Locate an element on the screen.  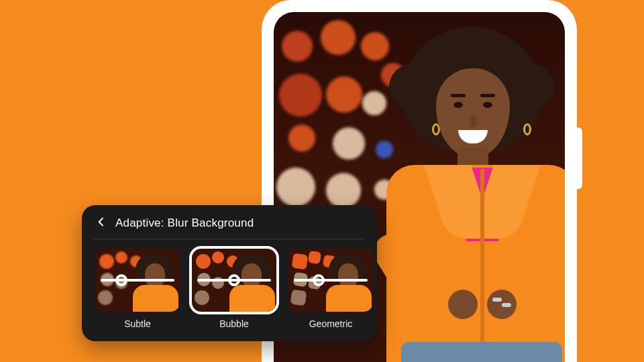
back-button is located at coordinates (101, 223).